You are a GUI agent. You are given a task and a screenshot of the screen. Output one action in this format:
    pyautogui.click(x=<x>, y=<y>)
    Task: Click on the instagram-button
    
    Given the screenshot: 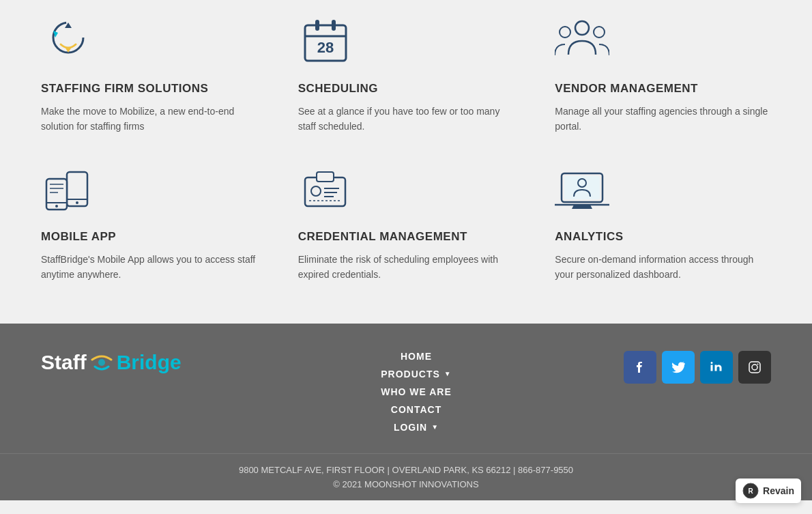 What is the action you would take?
    pyautogui.click(x=755, y=367)
    